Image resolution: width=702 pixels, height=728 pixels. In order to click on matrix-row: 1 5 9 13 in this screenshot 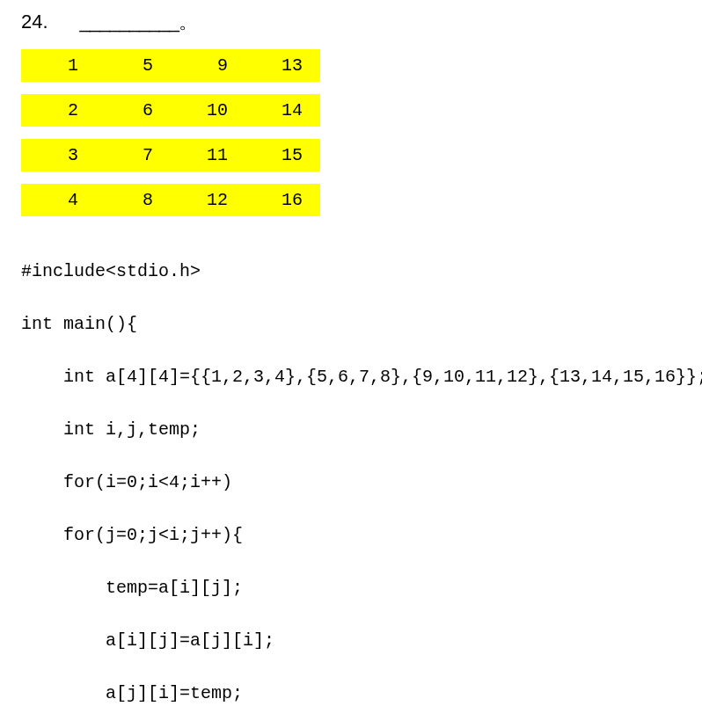, I will do `click(171, 65)`.